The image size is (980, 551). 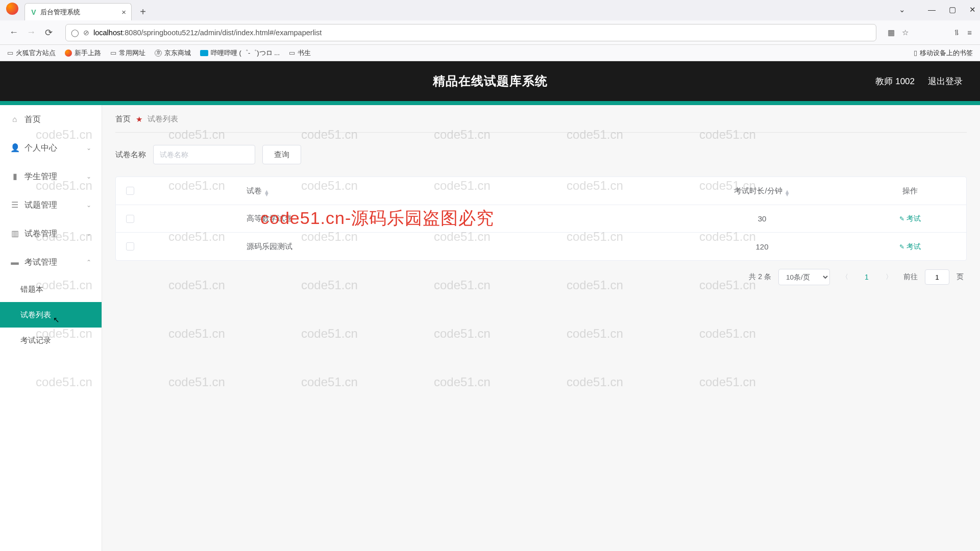 What do you see at coordinates (762, 218) in the screenshot?
I see `cell-duration: 30` at bounding box center [762, 218].